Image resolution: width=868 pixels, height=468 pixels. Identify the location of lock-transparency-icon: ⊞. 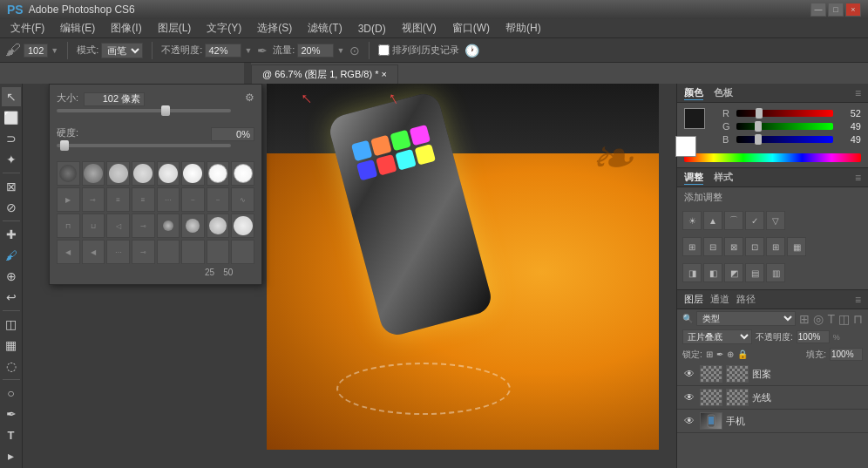
(709, 354).